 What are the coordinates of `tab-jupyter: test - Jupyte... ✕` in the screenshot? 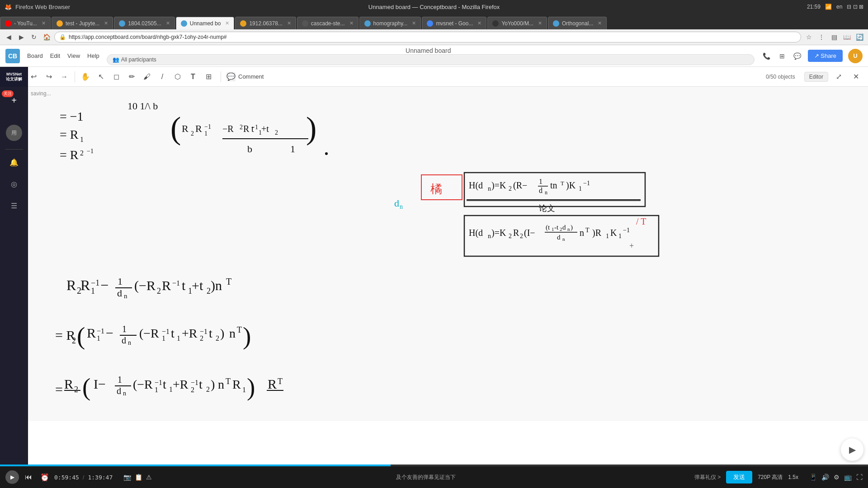 It's located at (82, 23).